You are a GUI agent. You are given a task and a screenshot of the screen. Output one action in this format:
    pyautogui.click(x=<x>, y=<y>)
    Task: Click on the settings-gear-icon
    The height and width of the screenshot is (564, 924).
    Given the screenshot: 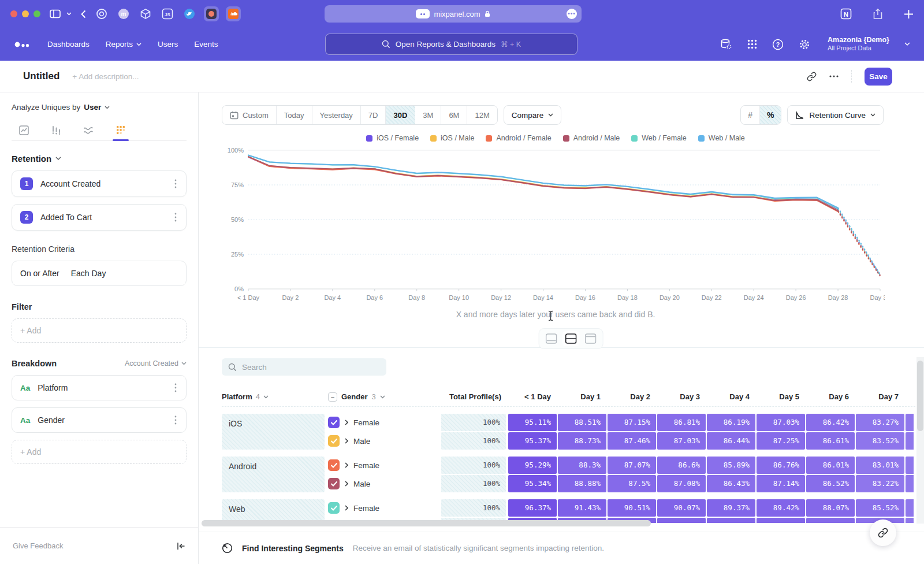 What is the action you would take?
    pyautogui.click(x=804, y=44)
    